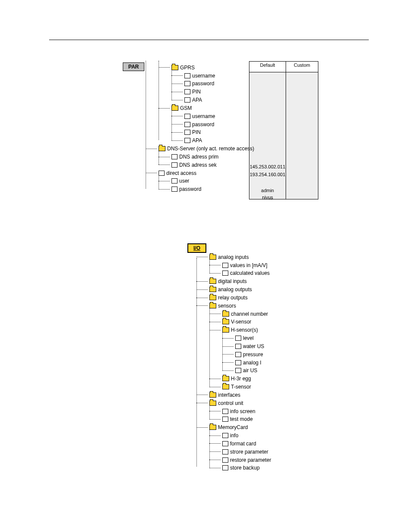  Describe the element at coordinates (261, 427) in the screenshot. I see `tree-node: MemoryCard` at that location.